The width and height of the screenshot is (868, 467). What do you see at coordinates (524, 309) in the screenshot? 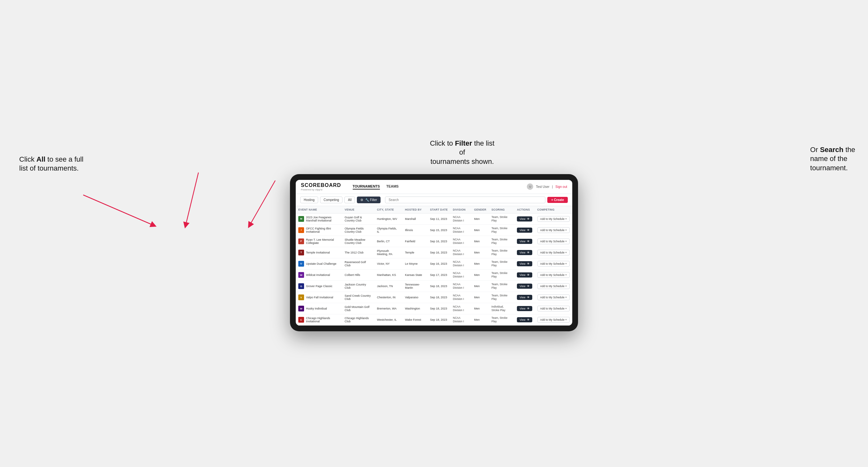
I see `view-button-8: View 👁` at bounding box center [524, 309].